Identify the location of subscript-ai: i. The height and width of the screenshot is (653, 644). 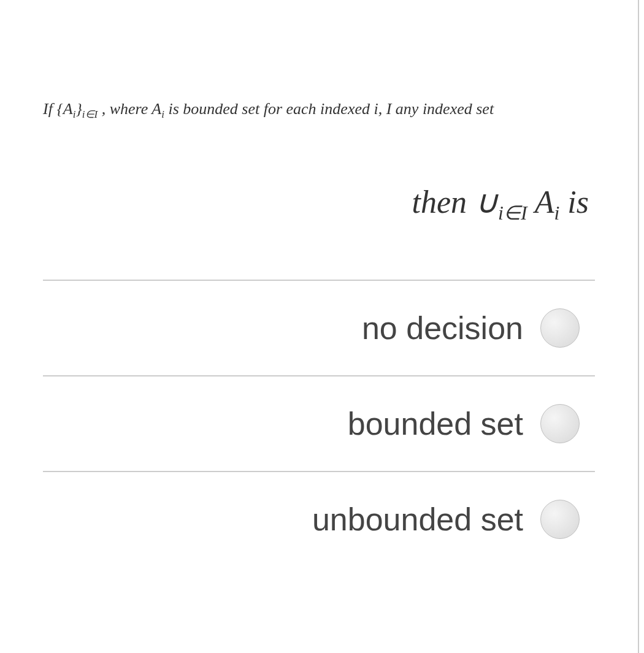
(557, 213).